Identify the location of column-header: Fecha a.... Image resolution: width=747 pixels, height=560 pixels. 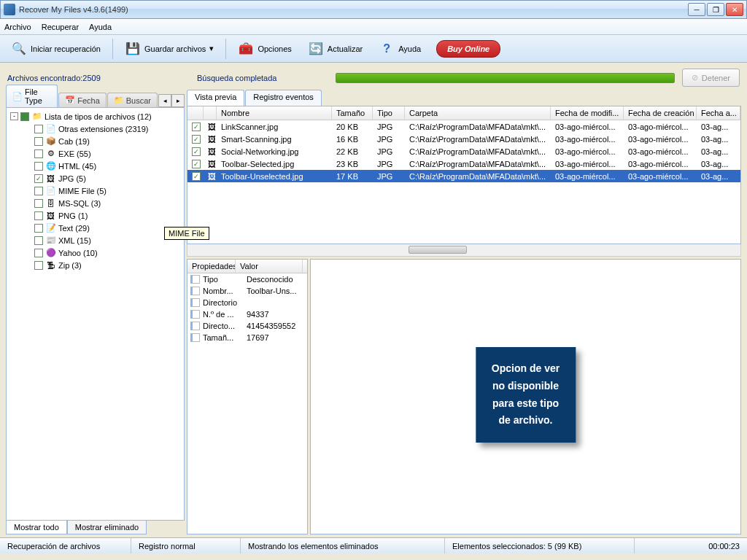
(719, 113).